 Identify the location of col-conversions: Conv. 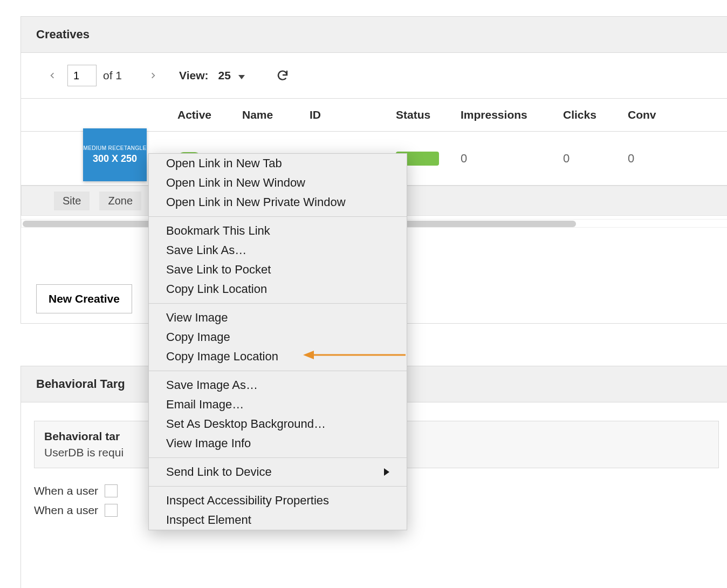
(660, 115).